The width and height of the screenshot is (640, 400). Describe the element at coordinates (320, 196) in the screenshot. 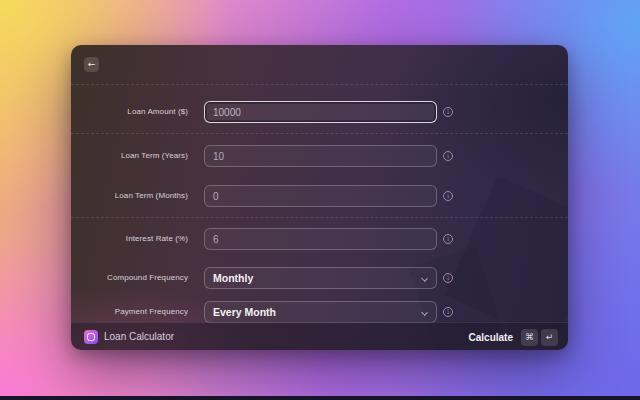

I see `form-row: Loan Term (Months) i` at that location.